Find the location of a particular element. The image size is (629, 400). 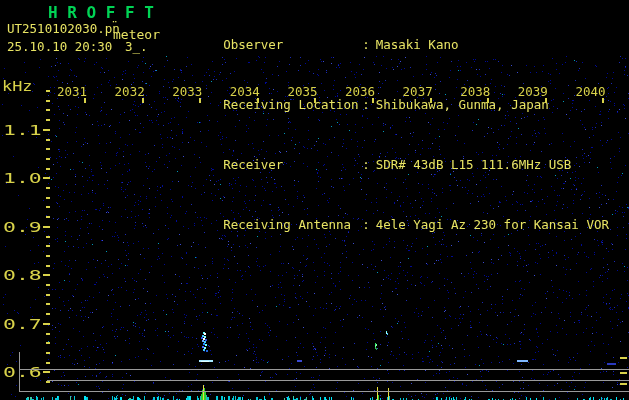

x-axis-label: 2031 is located at coordinates (74, 92).